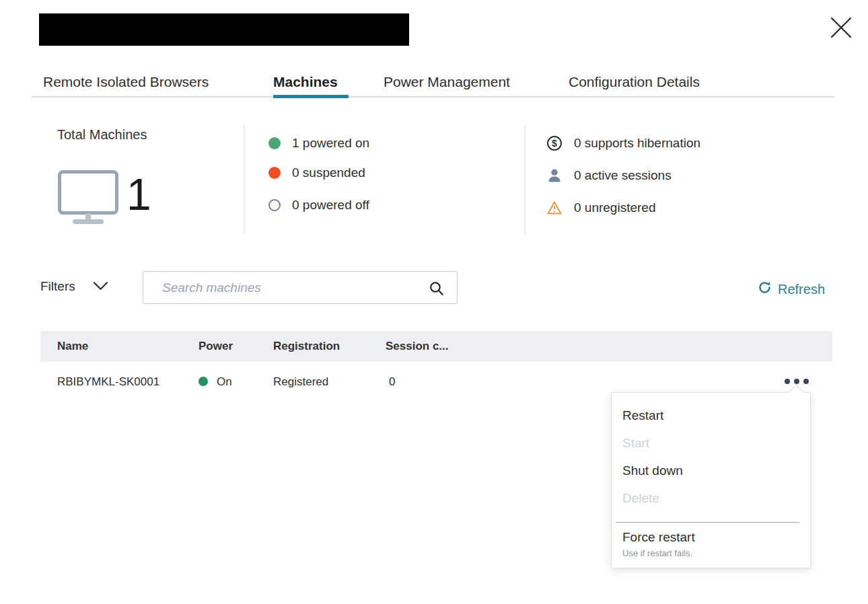  I want to click on stat-powered-off: 0 powered off, so click(319, 205).